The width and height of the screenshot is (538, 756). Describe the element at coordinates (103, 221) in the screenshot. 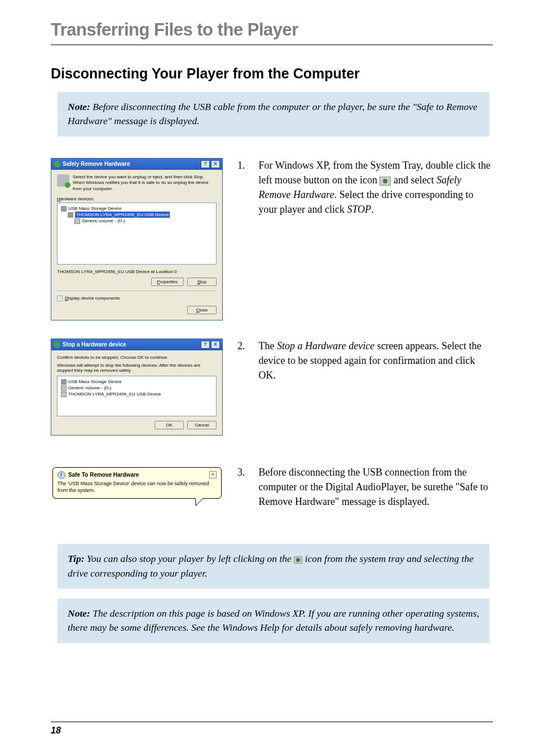

I see `tree-item: Generic volume - (D:)` at that location.